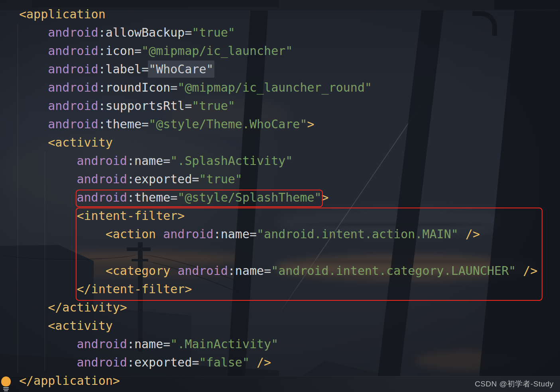 The height and width of the screenshot is (392, 560). I want to click on code-token-attr: :allowBackup, so click(142, 33).